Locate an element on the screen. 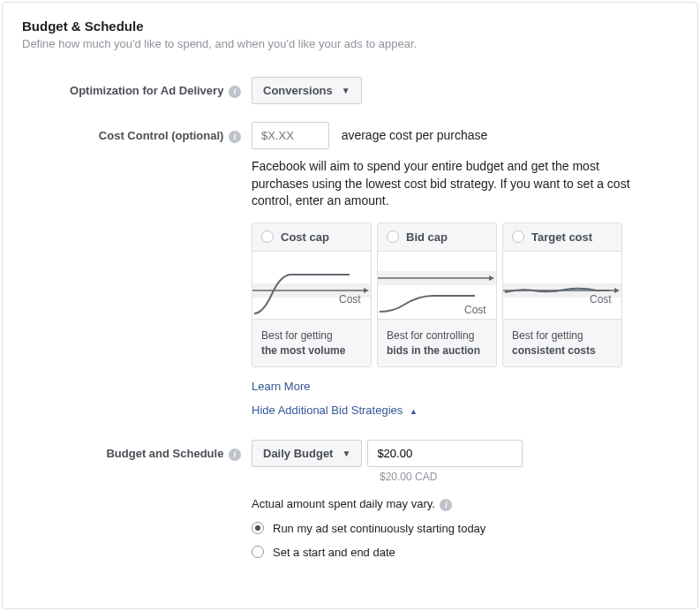  budget-converted: $20.00 CAD is located at coordinates (529, 477).